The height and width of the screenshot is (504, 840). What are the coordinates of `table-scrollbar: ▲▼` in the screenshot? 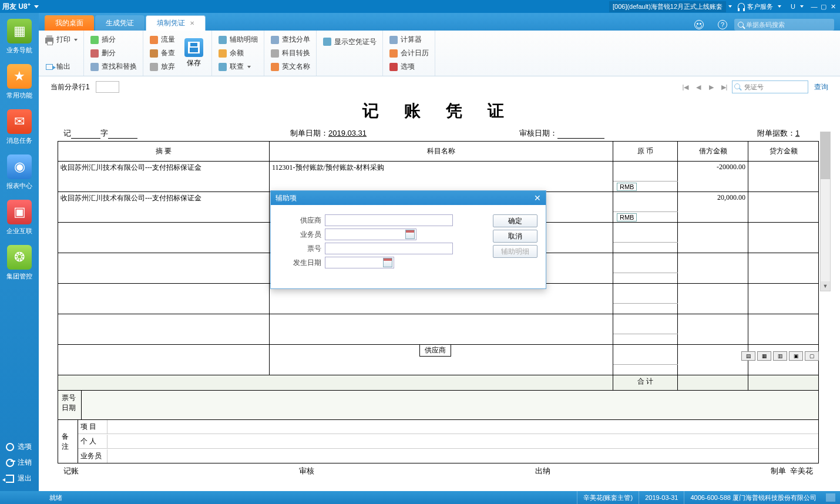 It's located at (825, 211).